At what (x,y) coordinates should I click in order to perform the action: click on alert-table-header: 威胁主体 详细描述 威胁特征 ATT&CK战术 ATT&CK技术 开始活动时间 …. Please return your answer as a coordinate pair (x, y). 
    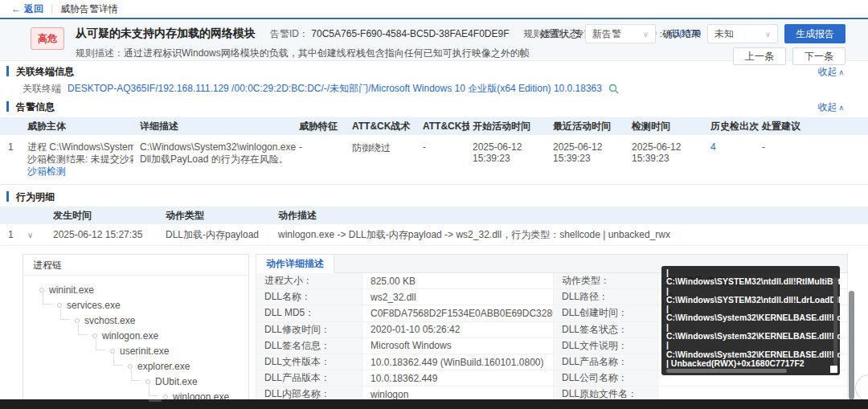
    Looking at the image, I should click on (434, 126).